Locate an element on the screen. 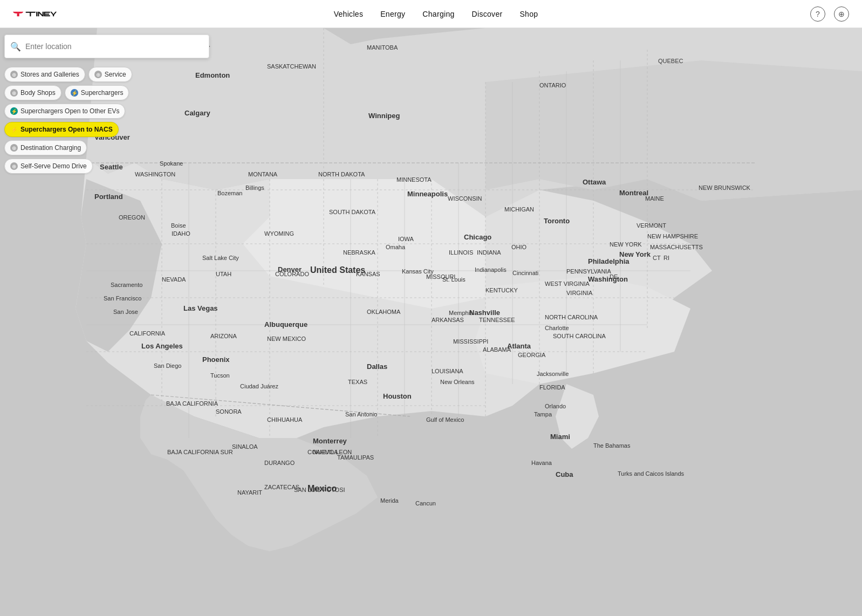 The width and height of the screenshot is (862, 616). filter-superchargers-ev: ⚡ Superchargers Open to Other EVs is located at coordinates (65, 111).